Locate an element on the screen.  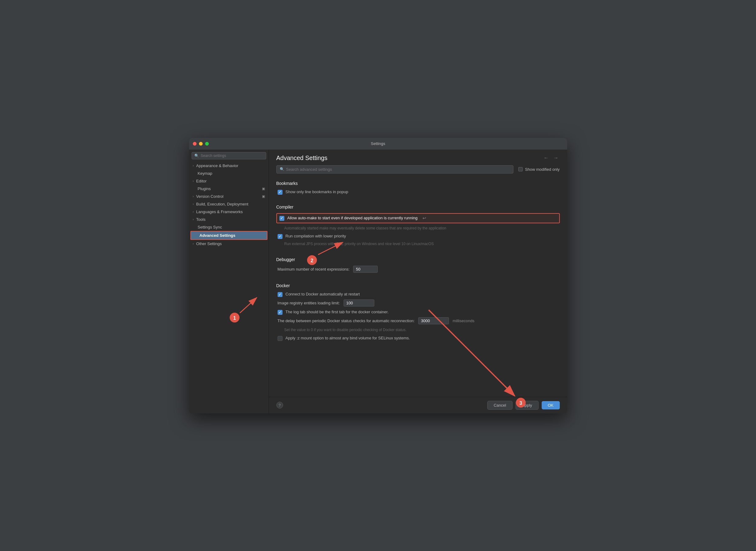
selinux-checkbox is located at coordinates (280, 338).